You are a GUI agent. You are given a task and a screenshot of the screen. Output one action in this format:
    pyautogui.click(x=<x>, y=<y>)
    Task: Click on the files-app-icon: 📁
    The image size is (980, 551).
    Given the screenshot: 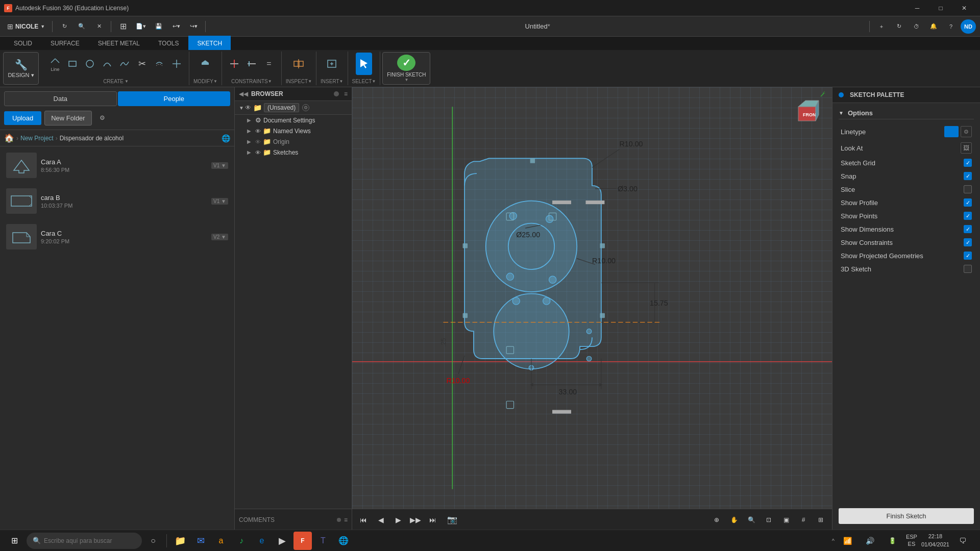 What is the action you would take?
    pyautogui.click(x=180, y=541)
    